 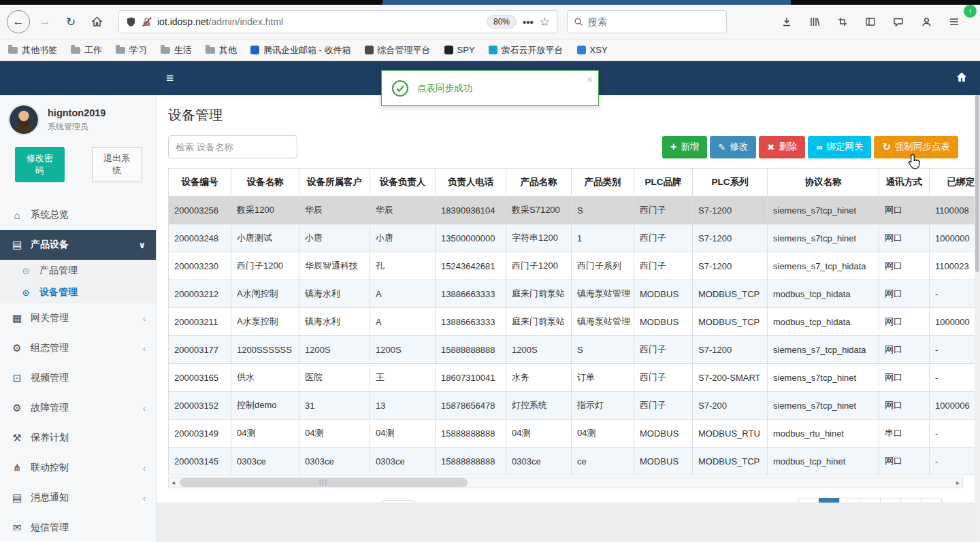 I want to click on sidebar-item-linkage-control: 联动控制‹, so click(x=78, y=468).